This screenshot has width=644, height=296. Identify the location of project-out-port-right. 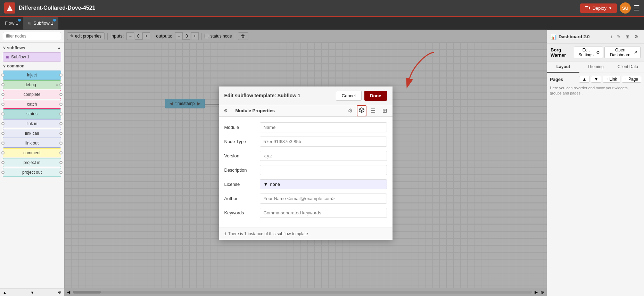
(61, 172).